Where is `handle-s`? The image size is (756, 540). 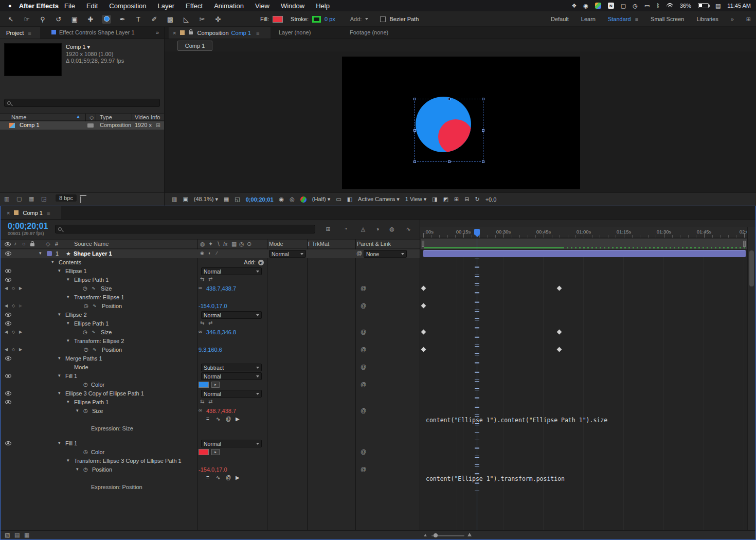
handle-s is located at coordinates (449, 161).